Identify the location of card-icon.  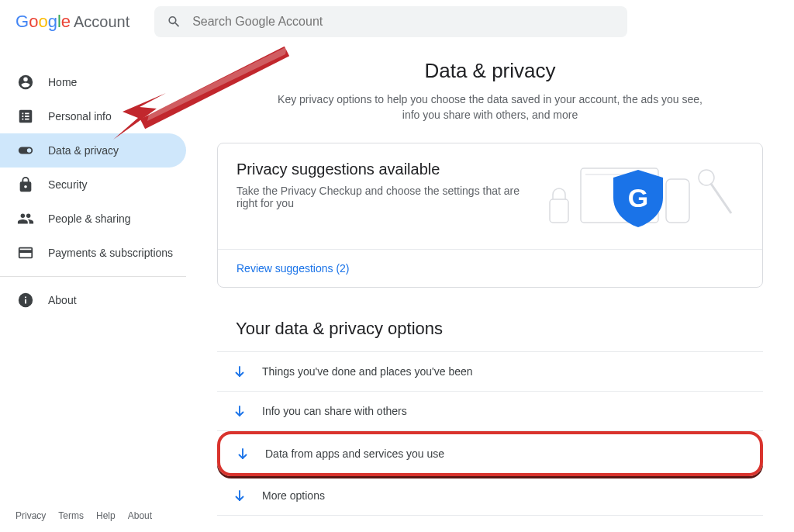
(26, 253).